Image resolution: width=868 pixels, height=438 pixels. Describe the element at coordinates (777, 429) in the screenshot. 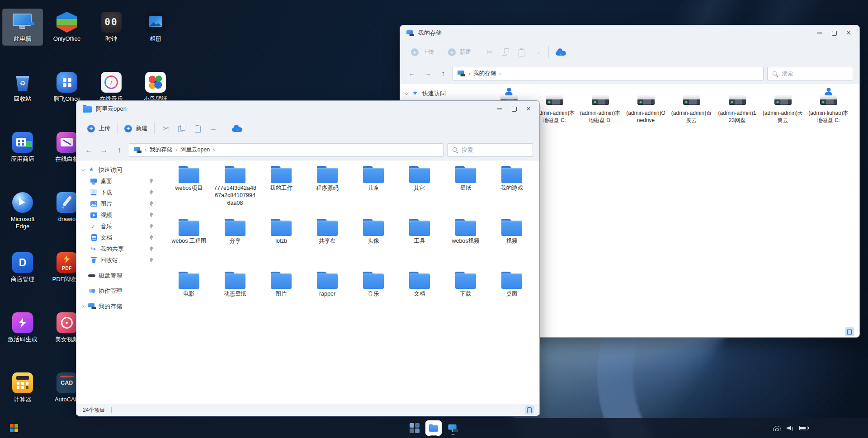

I see `wifi-icon` at that location.